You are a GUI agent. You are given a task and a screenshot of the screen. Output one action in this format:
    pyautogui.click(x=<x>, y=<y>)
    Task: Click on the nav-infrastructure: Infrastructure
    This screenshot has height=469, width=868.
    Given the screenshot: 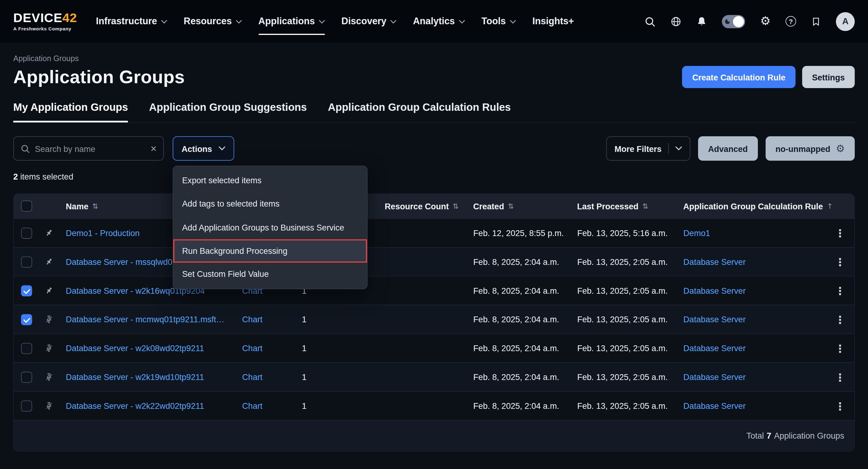 What is the action you would take?
    pyautogui.click(x=131, y=22)
    